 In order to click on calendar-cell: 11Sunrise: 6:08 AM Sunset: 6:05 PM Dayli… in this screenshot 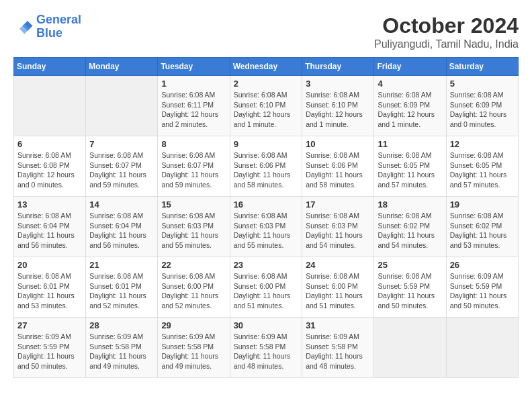, I will do `click(410, 167)`.